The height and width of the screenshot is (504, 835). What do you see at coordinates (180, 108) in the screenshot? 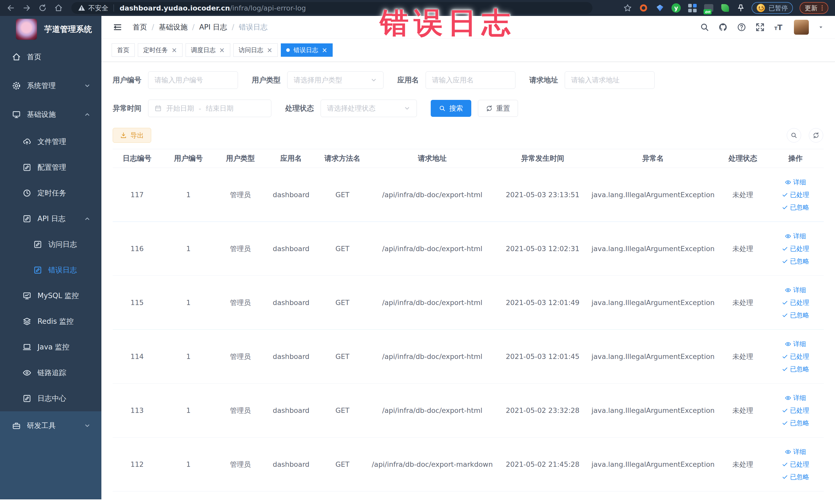
I see `start-date-placeholder: 开始日期` at bounding box center [180, 108].